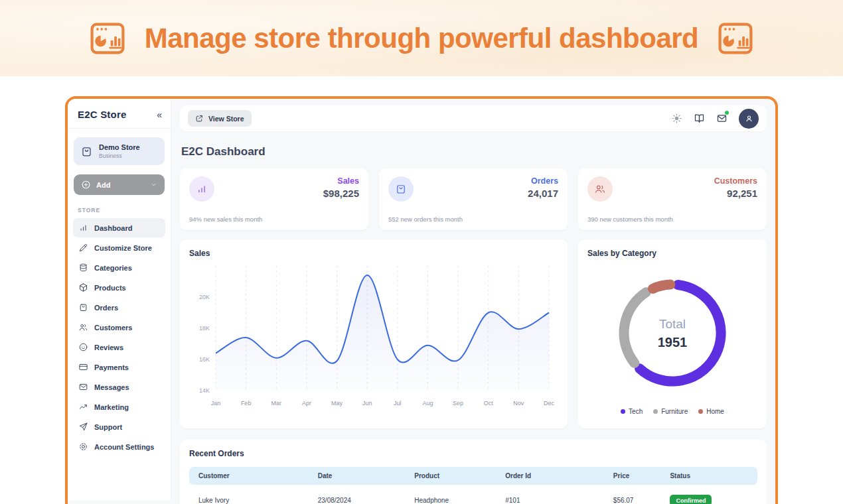  What do you see at coordinates (473, 454) in the screenshot?
I see `recent-orders-title: Recent Orders` at bounding box center [473, 454].